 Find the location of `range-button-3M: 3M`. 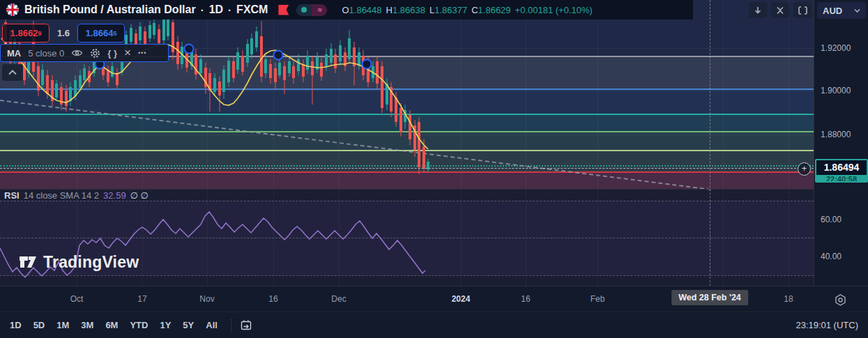

range-button-3M: 3M is located at coordinates (87, 325).